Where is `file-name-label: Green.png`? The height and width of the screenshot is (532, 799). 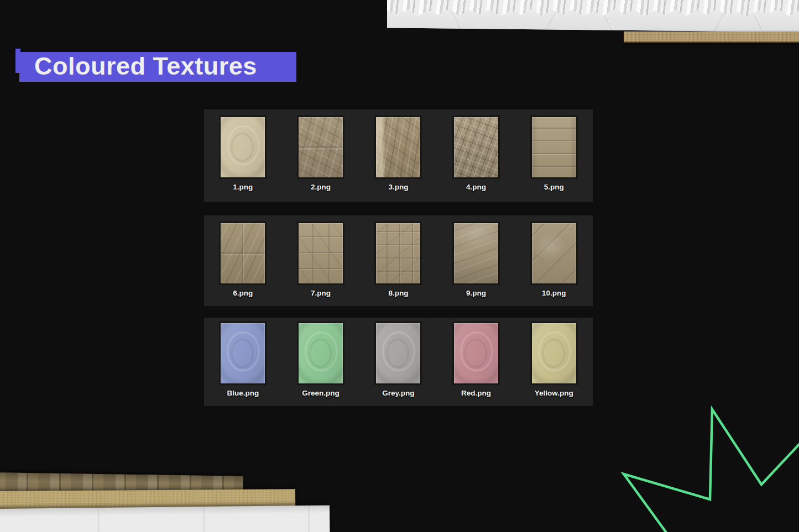 file-name-label: Green.png is located at coordinates (321, 393).